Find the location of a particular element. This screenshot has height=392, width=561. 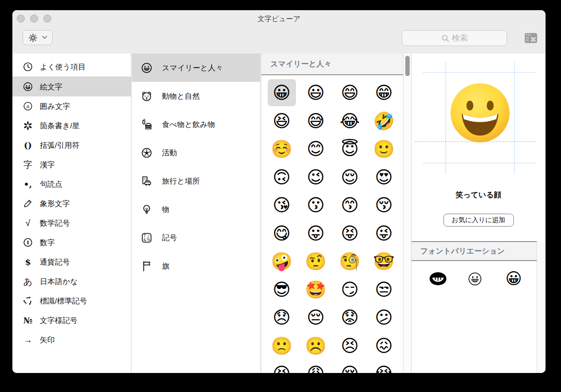

emoji-glyph: 🙁 is located at coordinates (281, 346).